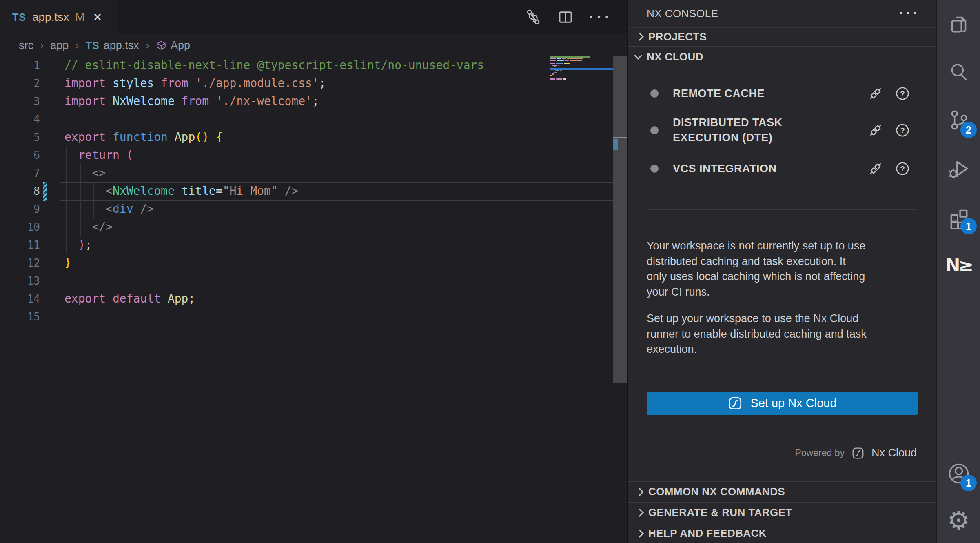 The height and width of the screenshot is (543, 980). I want to click on code-line: );, so click(78, 245).